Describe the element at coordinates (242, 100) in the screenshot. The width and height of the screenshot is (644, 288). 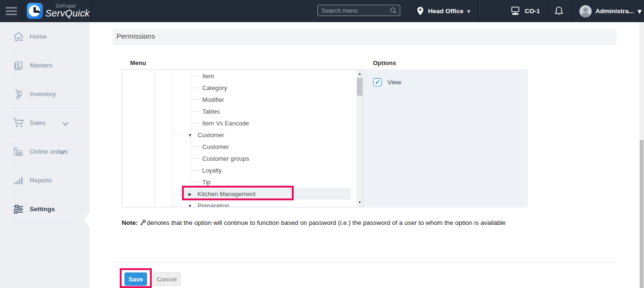
I see `tree-item: Modifier` at that location.